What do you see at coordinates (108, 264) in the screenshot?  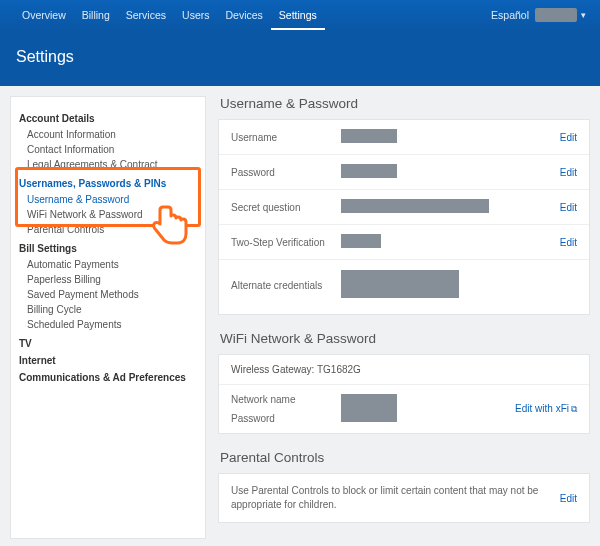 I see `sidebar-item-auto-pay: Automatic Payments` at bounding box center [108, 264].